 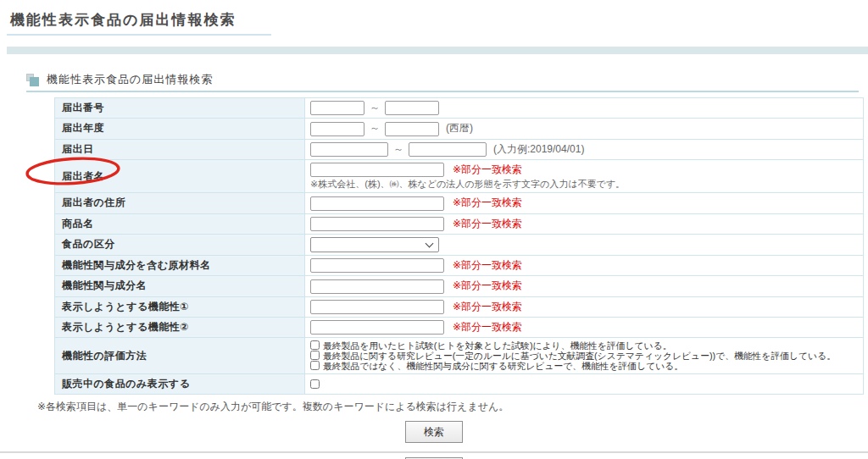 I want to click on row-value-notification-number: ～, so click(x=585, y=108).